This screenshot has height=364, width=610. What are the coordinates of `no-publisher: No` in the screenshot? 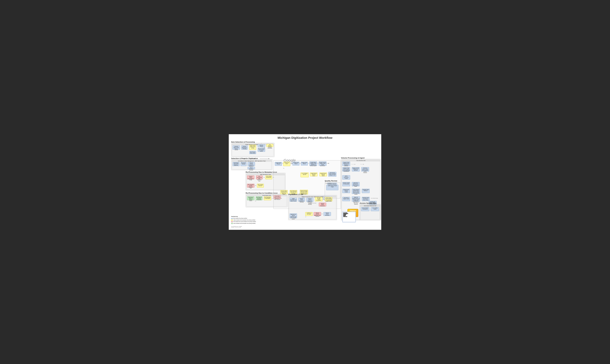 It's located at (284, 168).